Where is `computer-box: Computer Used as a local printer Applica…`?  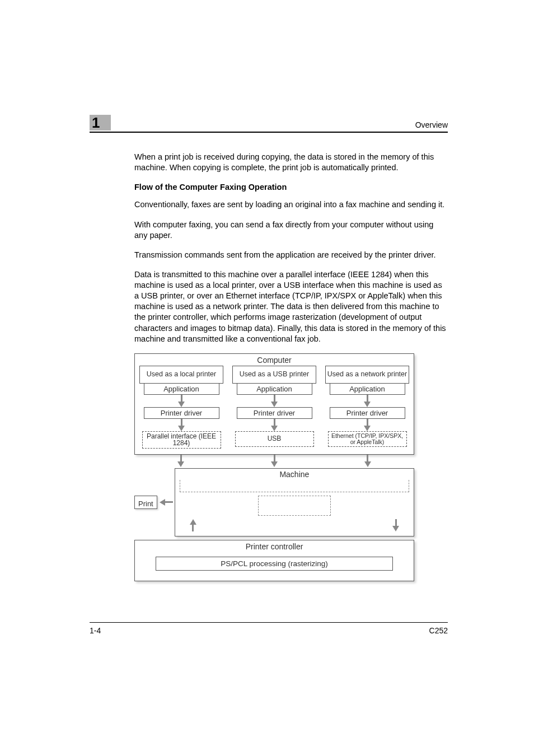 computer-box: Computer Used as a local printer Applica… is located at coordinates (274, 404).